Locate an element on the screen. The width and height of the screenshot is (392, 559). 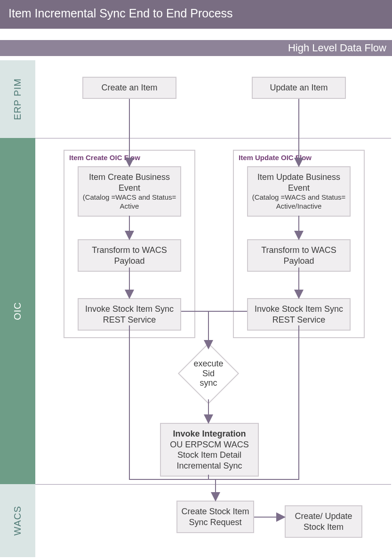
lane-erp-pim: ERP PIM is located at coordinates (18, 99).